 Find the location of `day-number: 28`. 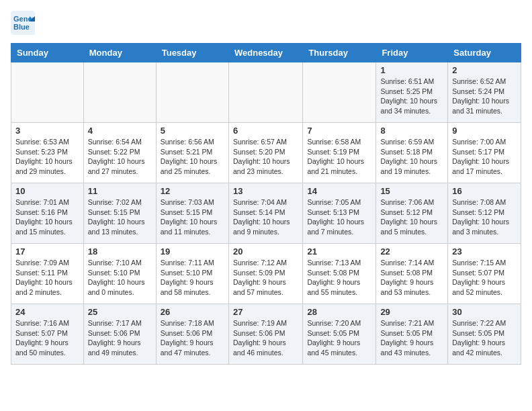

day-number: 28 is located at coordinates (339, 312).